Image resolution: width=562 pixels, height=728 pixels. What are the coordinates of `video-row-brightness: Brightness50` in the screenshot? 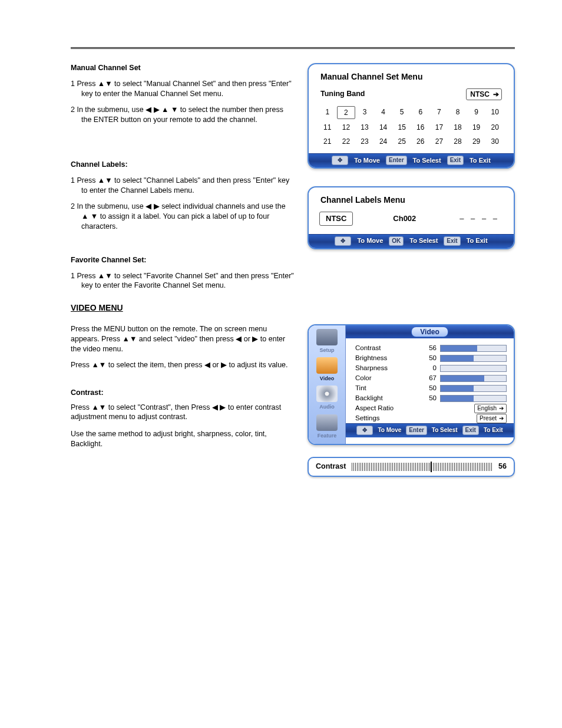 It's located at (431, 358).